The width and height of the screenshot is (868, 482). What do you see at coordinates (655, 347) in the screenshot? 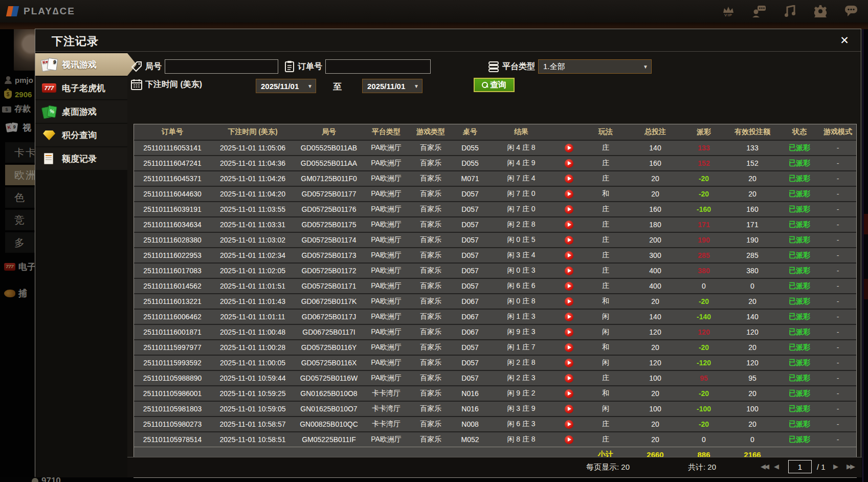
I see `cell-total-bet: 20` at bounding box center [655, 347].